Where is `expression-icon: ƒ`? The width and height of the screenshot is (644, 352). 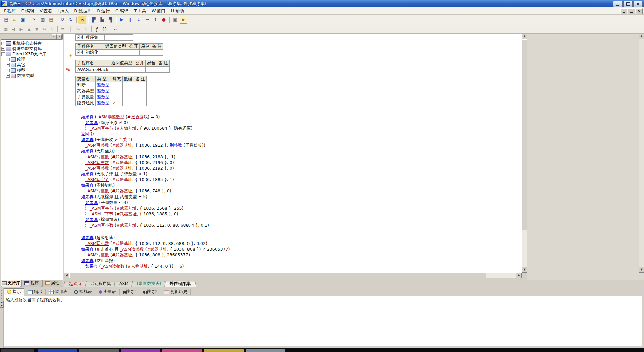
expression-icon: ƒ is located at coordinates (97, 29).